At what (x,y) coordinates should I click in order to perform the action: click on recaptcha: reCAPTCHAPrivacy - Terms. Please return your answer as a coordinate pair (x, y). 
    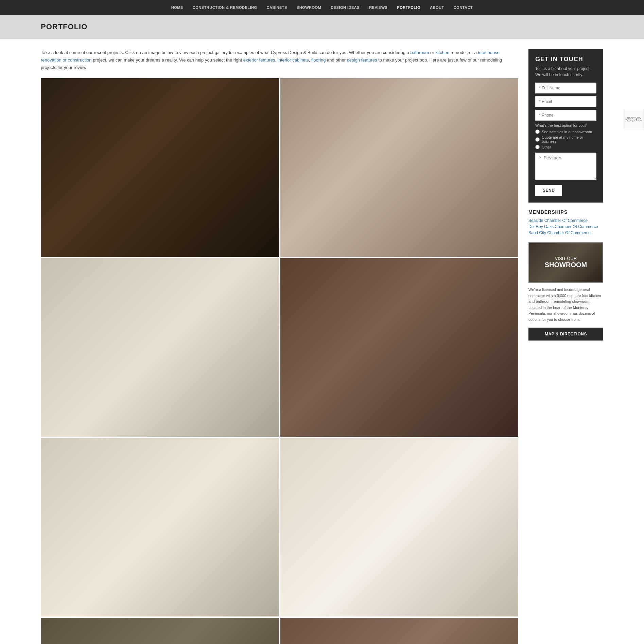
    Looking at the image, I should click on (634, 119).